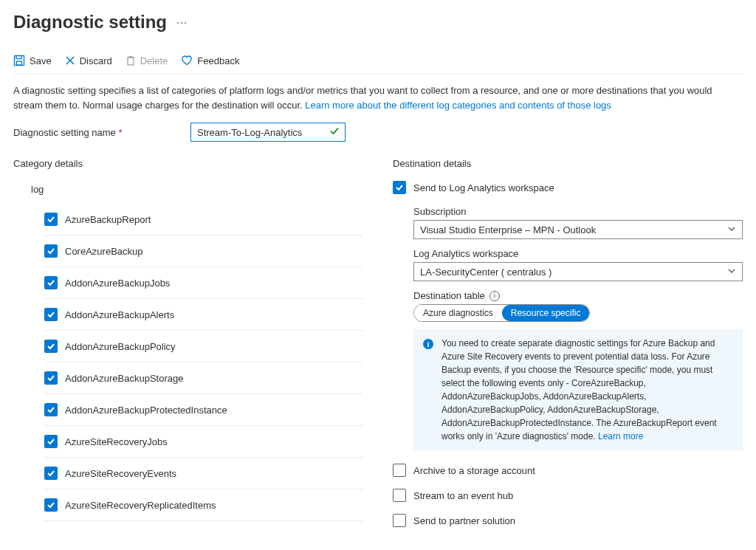 This screenshot has width=756, height=550. Describe the element at coordinates (219, 61) in the screenshot. I see `feedback-label: Feedback` at that location.